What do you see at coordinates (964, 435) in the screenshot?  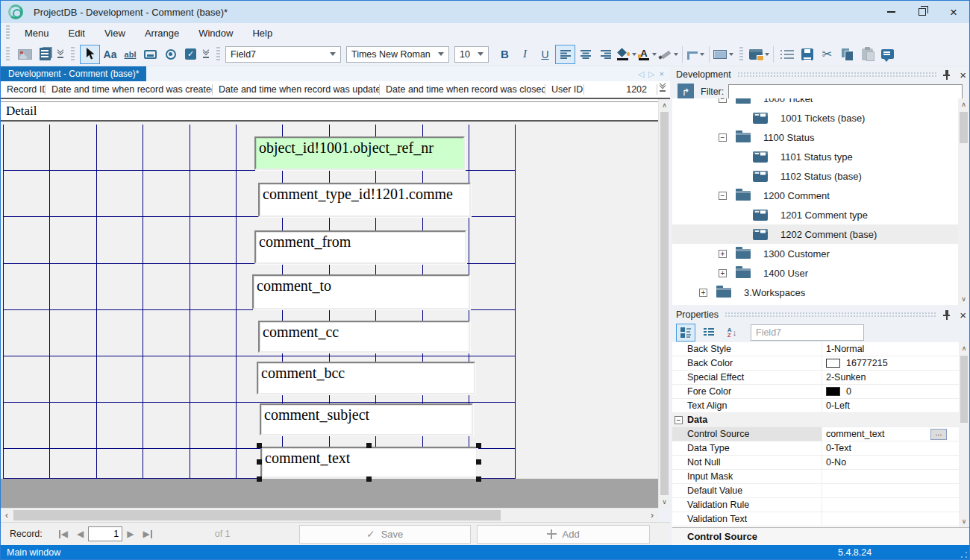 I see `properties-scrollbar: ∧ ∨` at bounding box center [964, 435].